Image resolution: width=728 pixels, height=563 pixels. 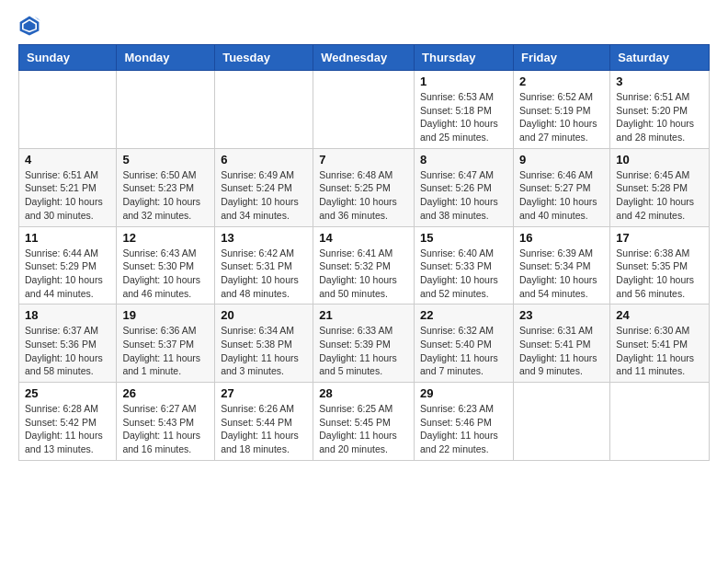 I want to click on day-number: 29, so click(x=463, y=394).